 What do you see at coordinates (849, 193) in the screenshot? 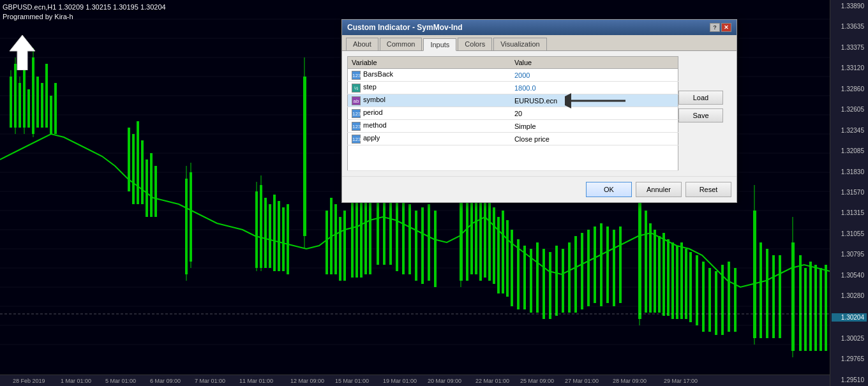
I see `price-axis: 1.33890 1.33635 1.33375 1.33120 1.32860 …` at bounding box center [849, 193].